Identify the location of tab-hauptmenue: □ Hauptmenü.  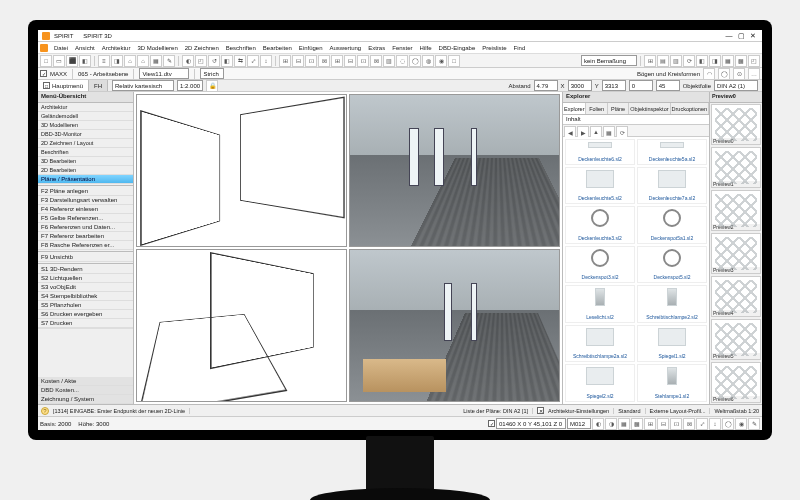
(64, 86).